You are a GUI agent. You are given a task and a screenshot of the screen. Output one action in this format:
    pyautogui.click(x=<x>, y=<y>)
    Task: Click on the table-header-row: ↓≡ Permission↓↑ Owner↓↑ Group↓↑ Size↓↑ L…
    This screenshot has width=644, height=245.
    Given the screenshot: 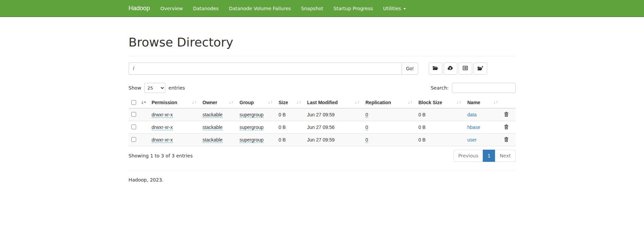 What is the action you would take?
    pyautogui.click(x=322, y=102)
    